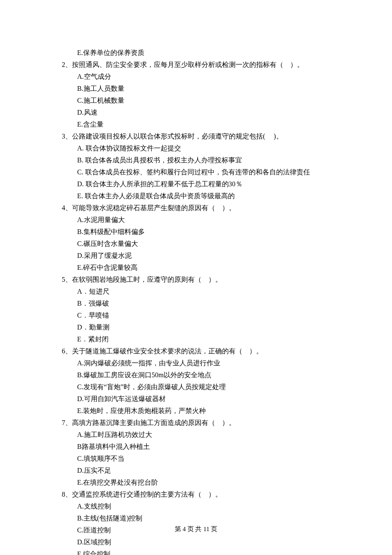  Describe the element at coordinates (197, 459) in the screenshot. I see `q7-option-c: C.填筑顺序不当` at that location.